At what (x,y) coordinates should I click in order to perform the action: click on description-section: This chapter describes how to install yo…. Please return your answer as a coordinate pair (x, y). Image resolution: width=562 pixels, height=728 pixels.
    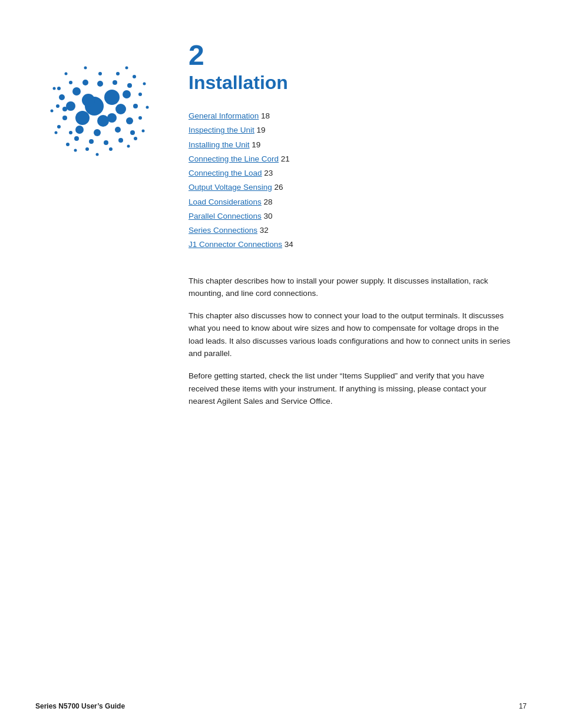
    Looking at the image, I should click on (352, 341).